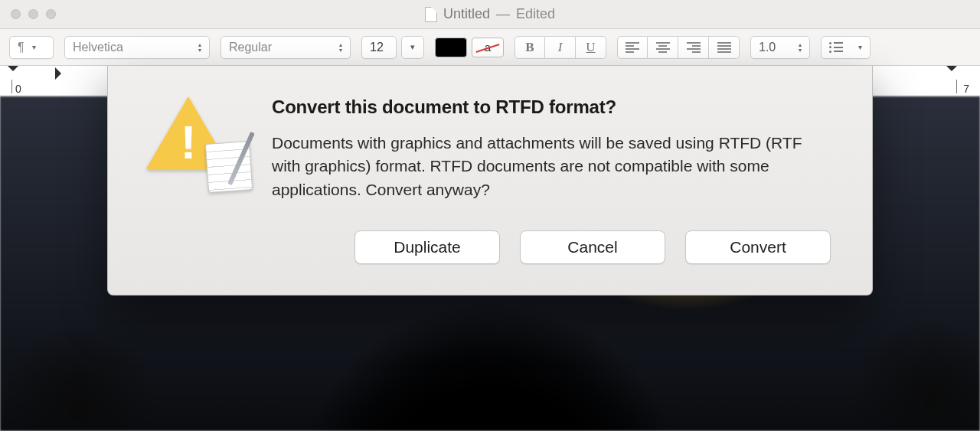 The image size is (980, 431). I want to click on text-color-well, so click(451, 47).